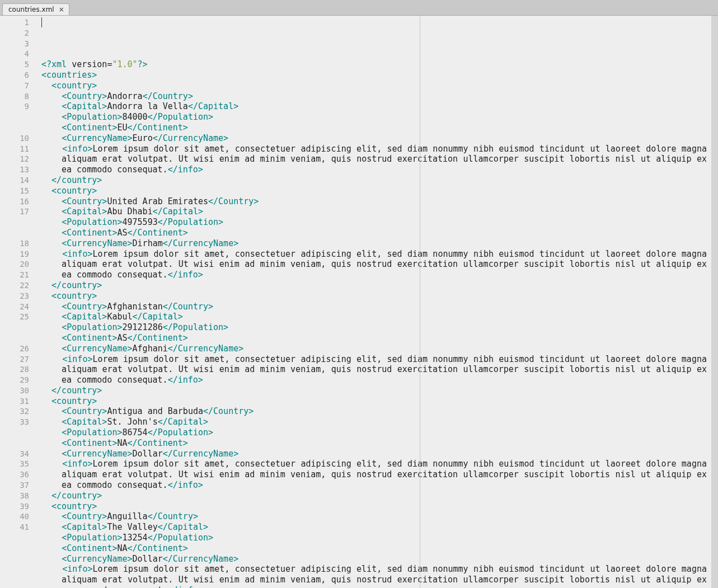  Describe the element at coordinates (376, 106) in the screenshot. I see `code-line: <Capital>Andorra la Vella</Capital>` at that location.